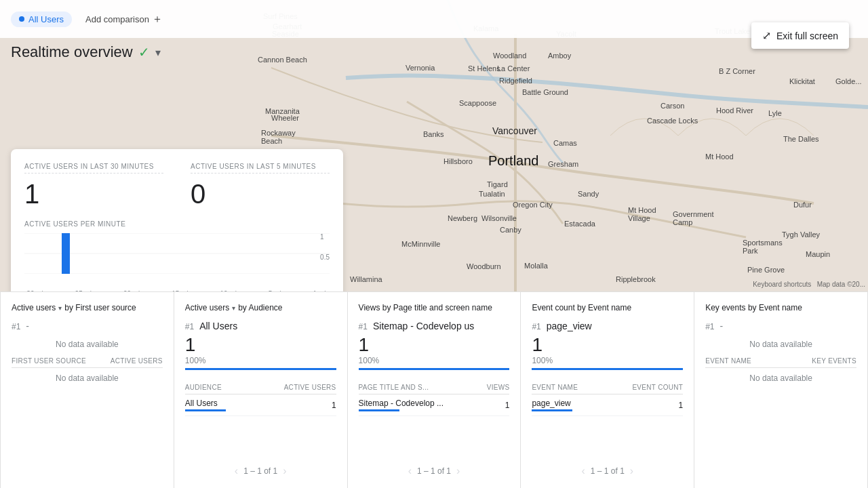 Image resolution: width=868 pixels, height=488 pixels. What do you see at coordinates (218, 388) in the screenshot?
I see `card2-col1-header: AUDIENCE` at bounding box center [218, 388].